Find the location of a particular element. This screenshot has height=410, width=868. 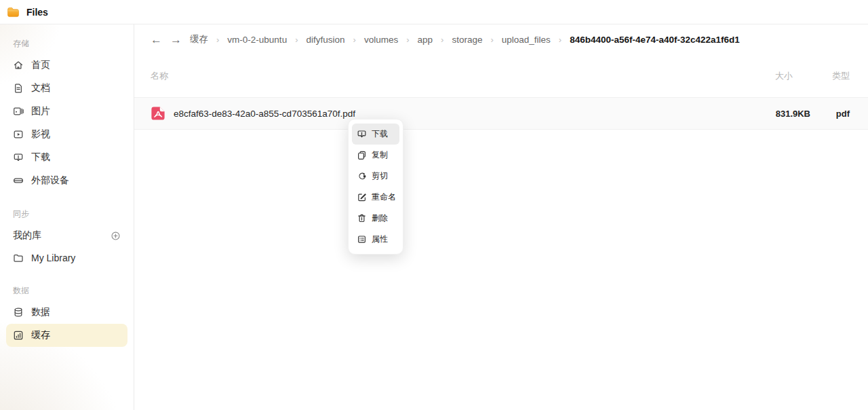

menu-item-label: 属性 is located at coordinates (380, 239).